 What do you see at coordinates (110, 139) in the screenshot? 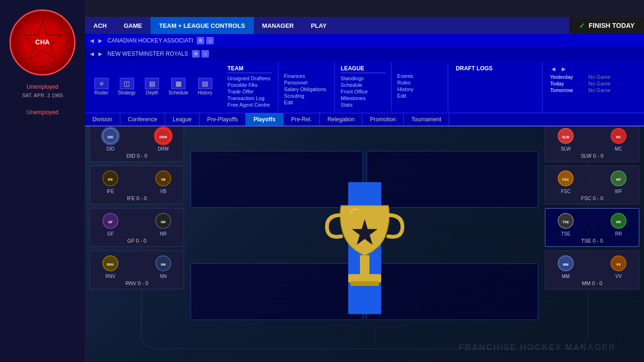
I see `team-slot-did: DID DID` at bounding box center [110, 139].